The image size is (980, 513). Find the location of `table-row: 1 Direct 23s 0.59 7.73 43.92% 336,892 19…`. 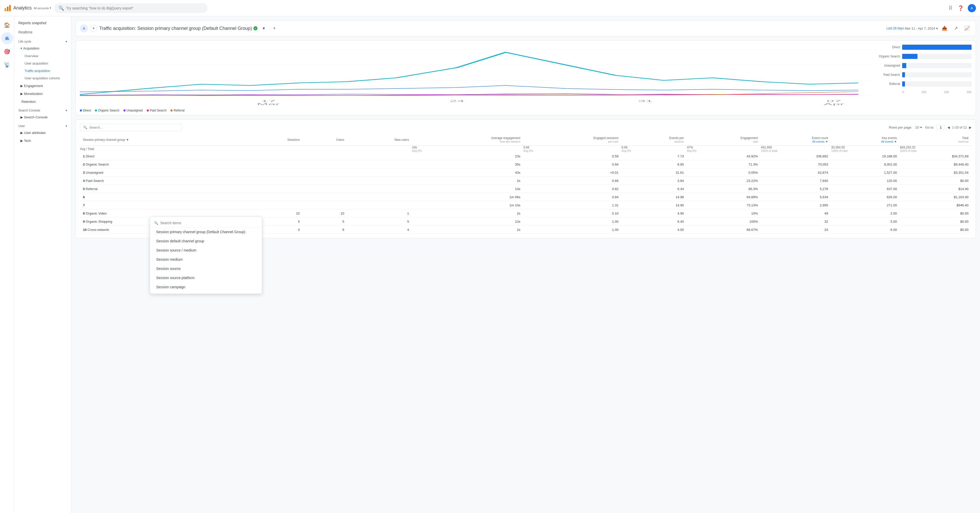

table-row: 1 Direct 23s 0.59 7.73 43.92% 336,892 19… is located at coordinates (526, 156).